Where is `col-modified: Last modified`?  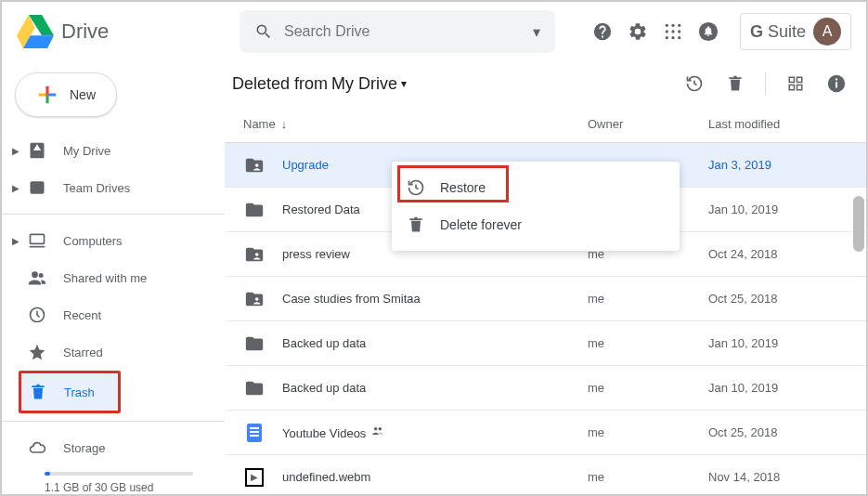
col-modified: Last modified is located at coordinates (778, 124).